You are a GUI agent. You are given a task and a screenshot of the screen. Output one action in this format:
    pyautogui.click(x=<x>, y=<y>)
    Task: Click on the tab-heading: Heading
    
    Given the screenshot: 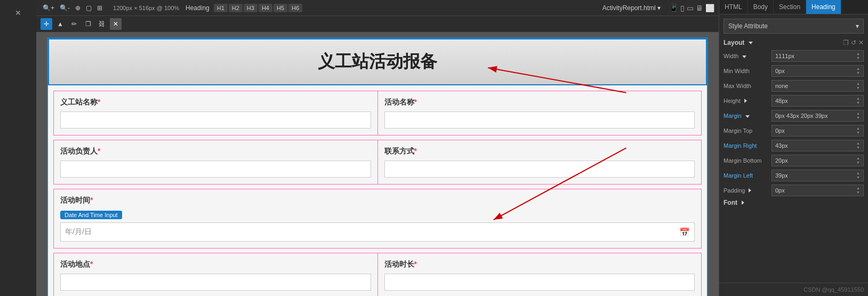 What is the action you would take?
    pyautogui.click(x=824, y=7)
    